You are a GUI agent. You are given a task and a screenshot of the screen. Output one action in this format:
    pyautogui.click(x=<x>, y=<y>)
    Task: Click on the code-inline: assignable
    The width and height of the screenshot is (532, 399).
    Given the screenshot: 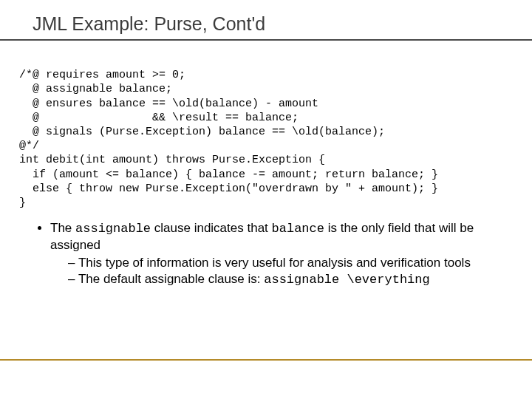 What is the action you would take?
    pyautogui.click(x=113, y=229)
    